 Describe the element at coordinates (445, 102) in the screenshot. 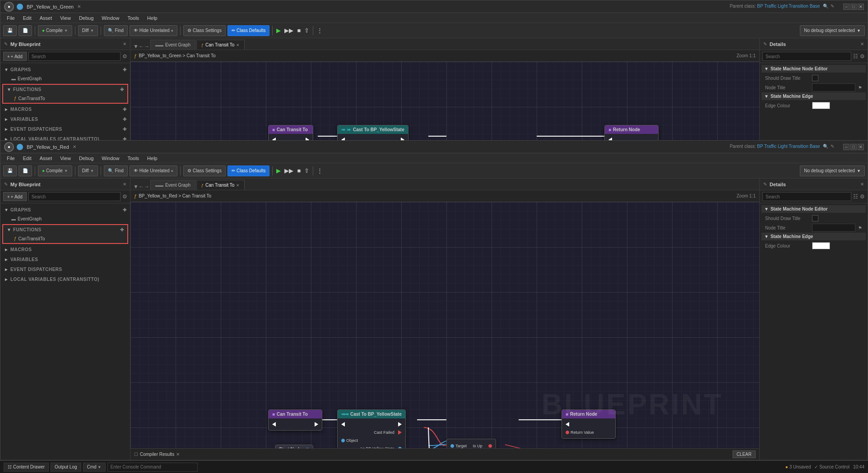

I see `top-canvas-grid: ■ Can Transit To` at that location.